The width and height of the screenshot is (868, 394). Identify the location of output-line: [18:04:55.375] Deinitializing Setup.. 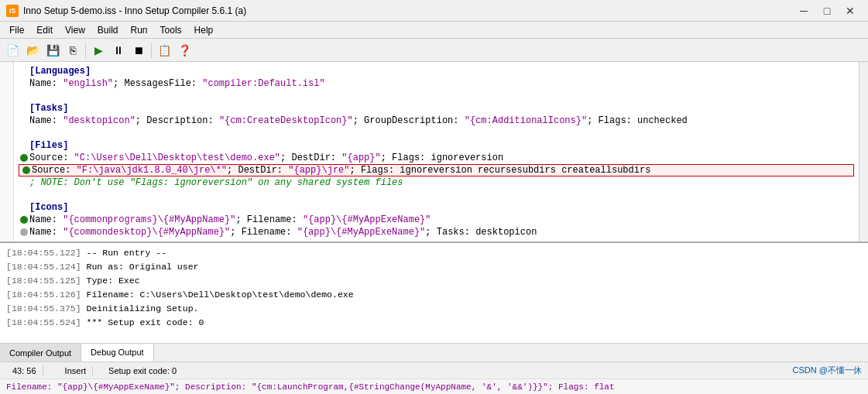
(434, 309).